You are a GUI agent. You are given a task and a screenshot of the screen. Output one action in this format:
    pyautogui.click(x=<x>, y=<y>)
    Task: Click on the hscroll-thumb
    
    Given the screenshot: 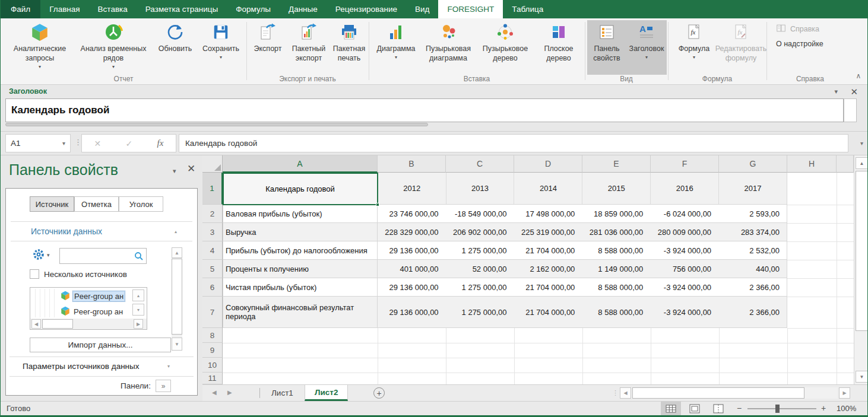 What is the action you would take?
    pyautogui.click(x=718, y=393)
    